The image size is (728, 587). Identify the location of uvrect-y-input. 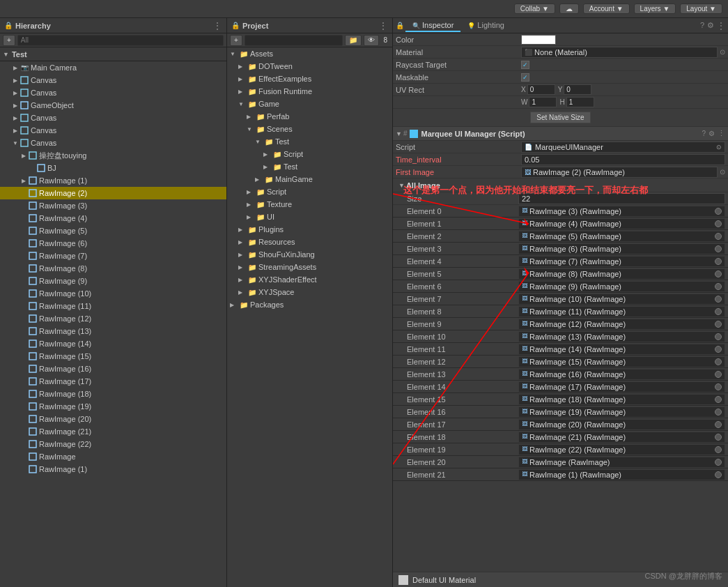
(578, 89).